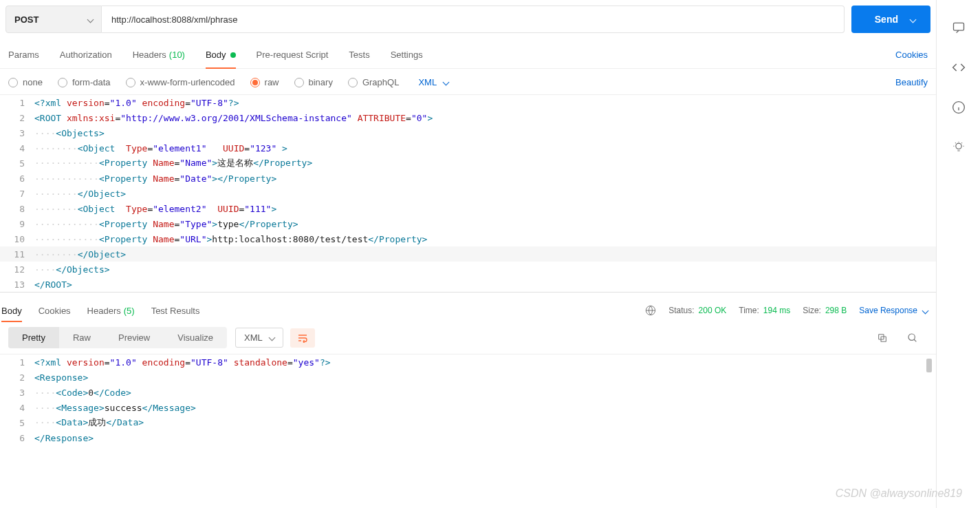 Image resolution: width=980 pixels, height=508 pixels. What do you see at coordinates (54, 19) in the screenshot?
I see `method-select: POST` at bounding box center [54, 19].